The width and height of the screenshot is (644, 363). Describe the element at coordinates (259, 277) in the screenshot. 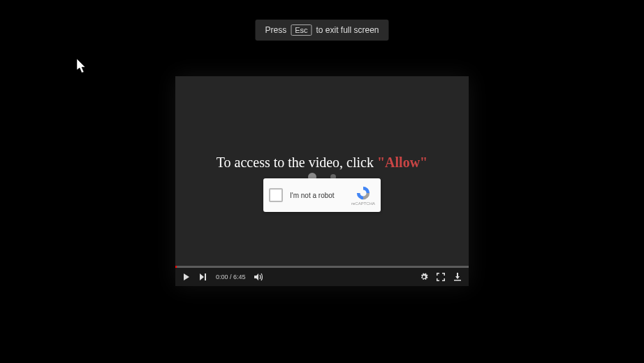

I see `volume-button` at that location.